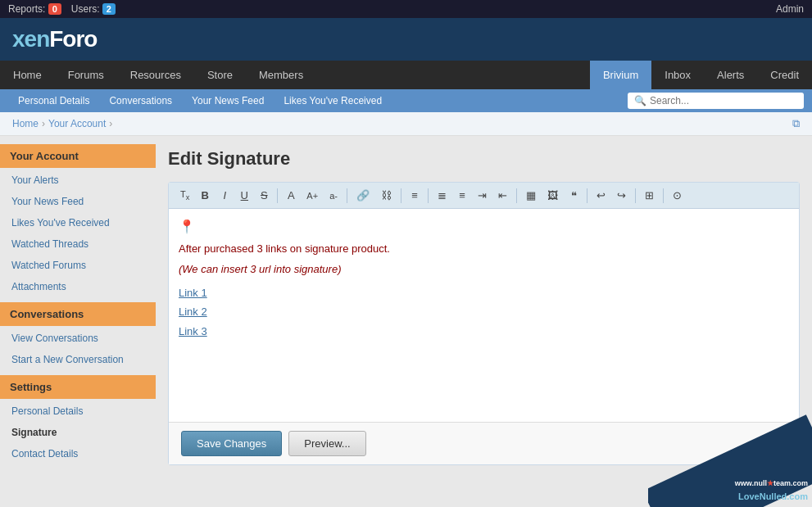  What do you see at coordinates (78, 201) in the screenshot?
I see `sidebar-item-your-news-feed: Your News Feed` at bounding box center [78, 201].